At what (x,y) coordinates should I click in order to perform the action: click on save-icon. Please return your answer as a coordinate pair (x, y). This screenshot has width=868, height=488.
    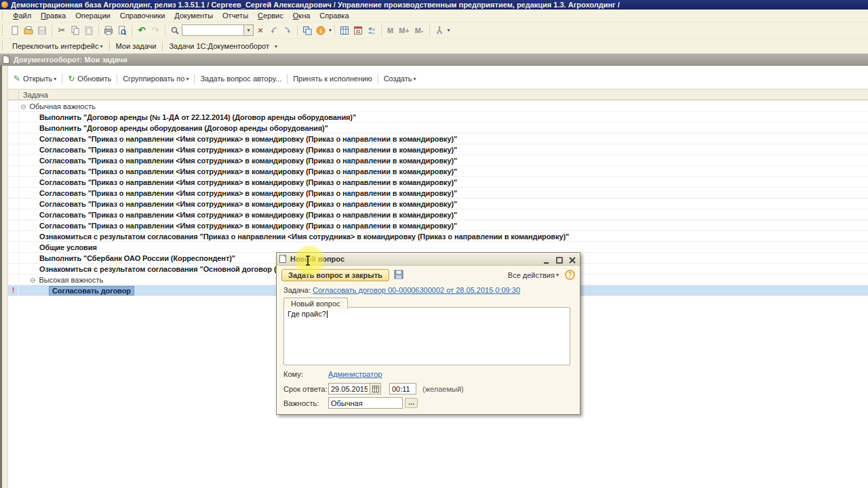
    Looking at the image, I should click on (42, 30).